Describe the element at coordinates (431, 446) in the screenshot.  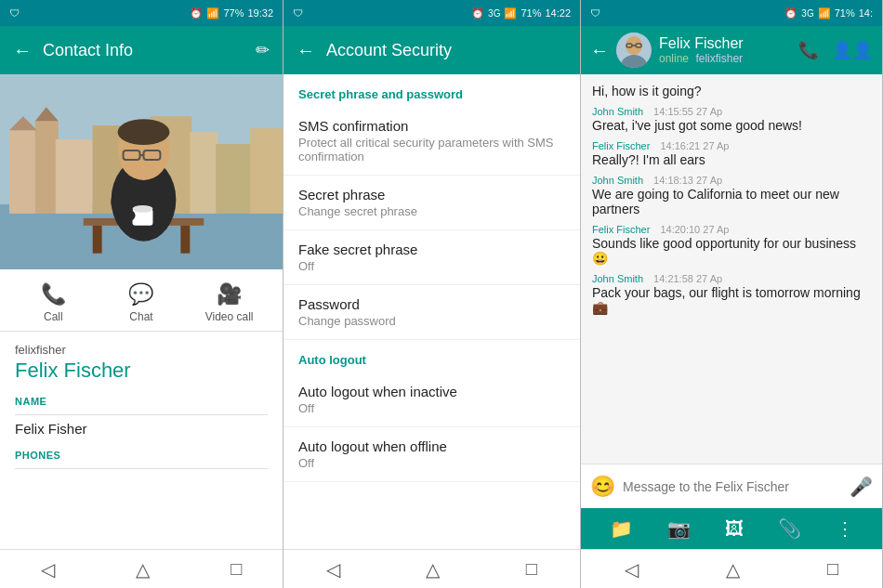
I see `auto-offline-title: Auto logout when offline` at that location.